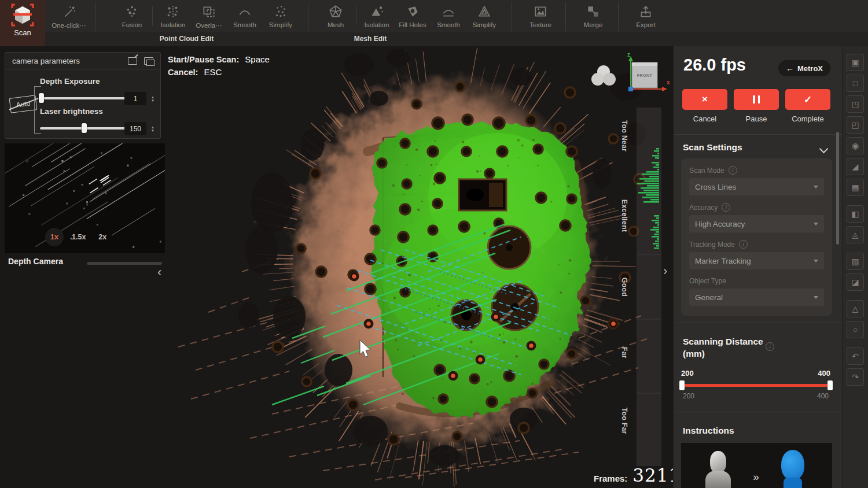 Image resolution: width=868 pixels, height=488 pixels. I want to click on panel-scrollbar, so click(838, 188).